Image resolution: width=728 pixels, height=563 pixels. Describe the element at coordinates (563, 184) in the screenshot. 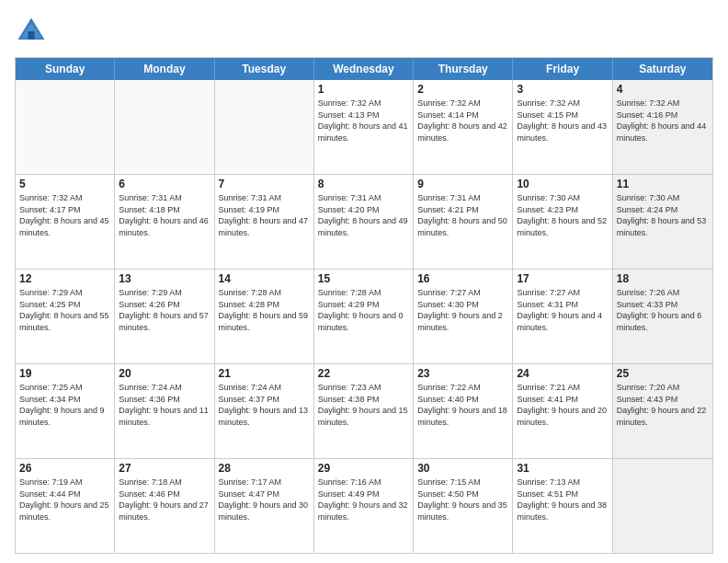

I see `day-number: 10` at that location.